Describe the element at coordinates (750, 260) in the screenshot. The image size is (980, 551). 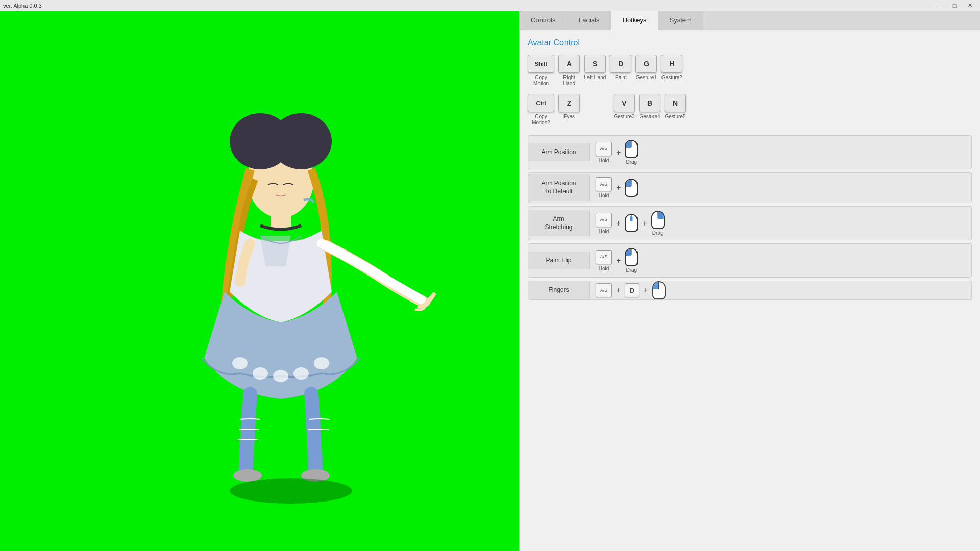
I see `hotkey-row-palm-flip: Palm Flip A/S Hold + Drag` at that location.